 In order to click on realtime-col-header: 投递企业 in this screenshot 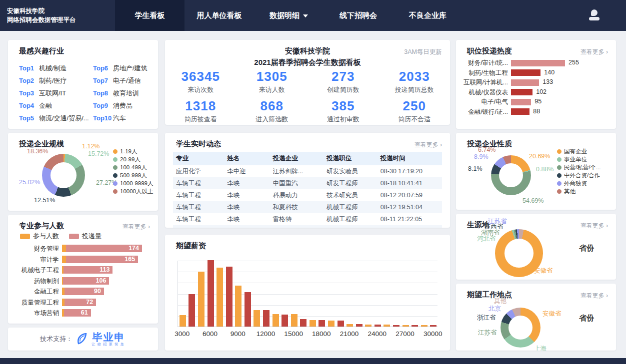, I will do `click(297, 159)`.